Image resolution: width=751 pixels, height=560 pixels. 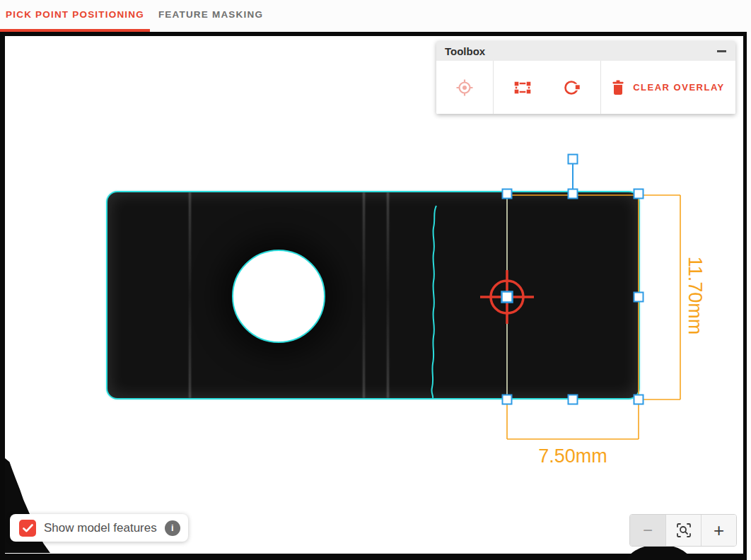 I want to click on checkmark-icon, so click(x=28, y=528).